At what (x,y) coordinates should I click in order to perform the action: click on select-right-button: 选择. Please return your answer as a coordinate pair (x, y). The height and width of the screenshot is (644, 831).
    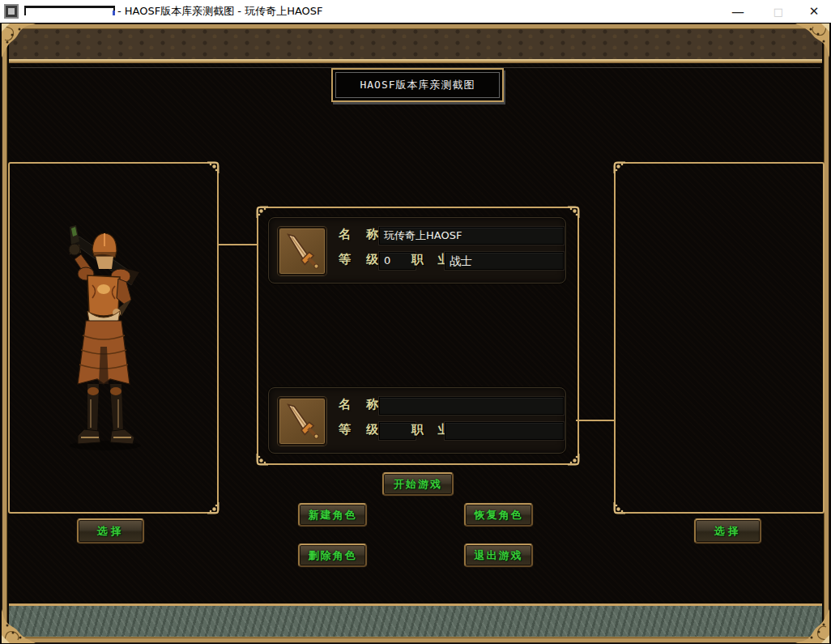
    Looking at the image, I should click on (727, 531).